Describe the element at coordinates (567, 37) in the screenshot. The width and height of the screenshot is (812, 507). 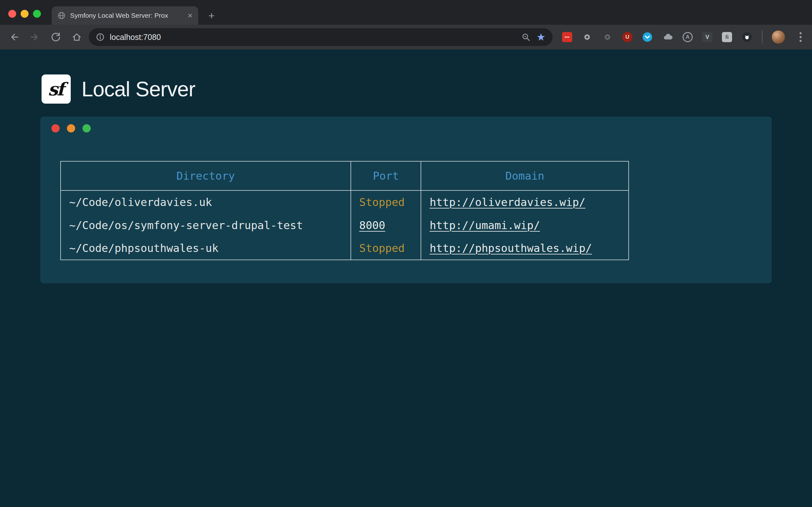
I see `lastpass-icon: •••` at that location.